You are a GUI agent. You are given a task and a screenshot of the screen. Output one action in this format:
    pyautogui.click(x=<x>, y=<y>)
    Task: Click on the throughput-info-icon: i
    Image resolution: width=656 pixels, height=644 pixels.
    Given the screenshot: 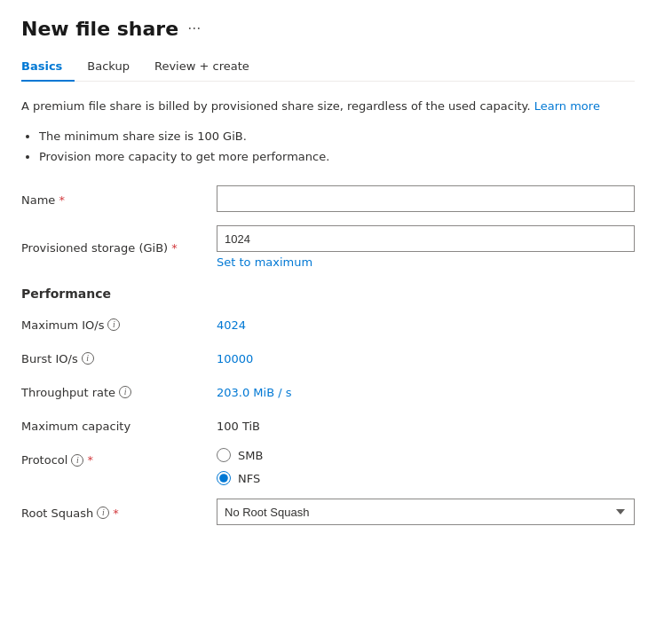 What is the action you would take?
    pyautogui.click(x=125, y=392)
    